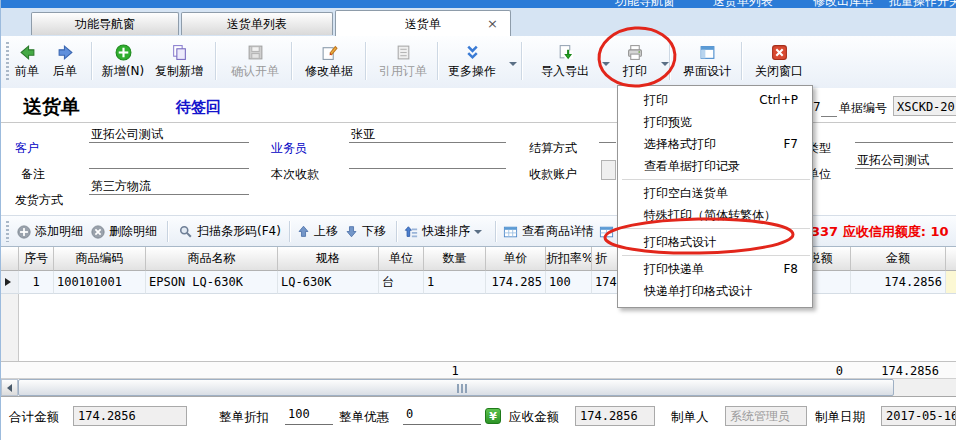 The image size is (956, 440). What do you see at coordinates (428, 160) in the screenshot?
I see `payment-field` at bounding box center [428, 160].